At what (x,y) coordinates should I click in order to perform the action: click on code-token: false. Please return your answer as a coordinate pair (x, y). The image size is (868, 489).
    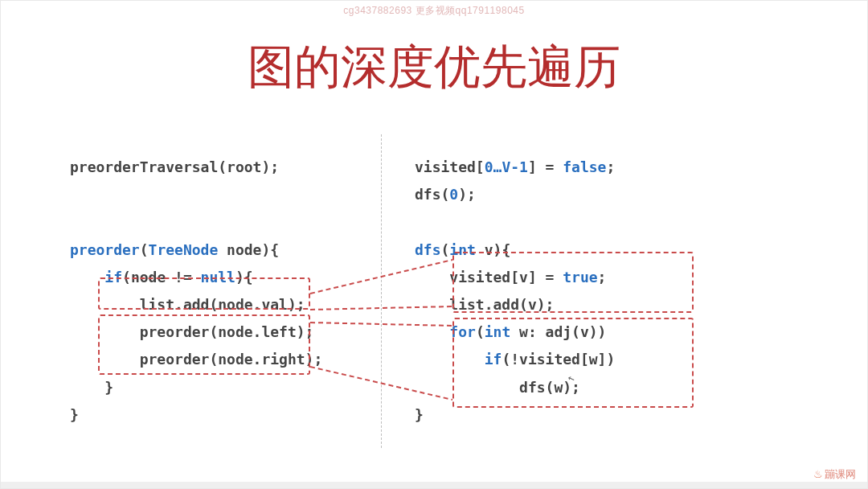
    Looking at the image, I should click on (584, 167).